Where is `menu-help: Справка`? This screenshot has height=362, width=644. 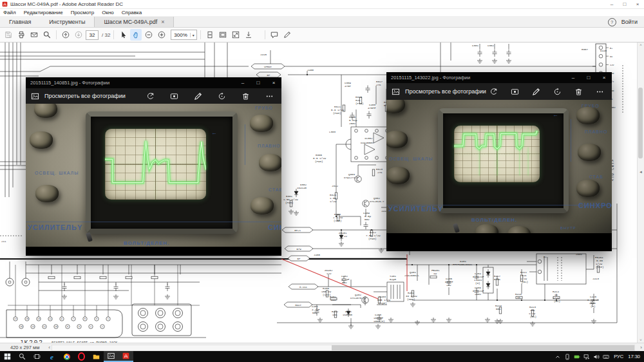
menu-help: Справка is located at coordinates (131, 13).